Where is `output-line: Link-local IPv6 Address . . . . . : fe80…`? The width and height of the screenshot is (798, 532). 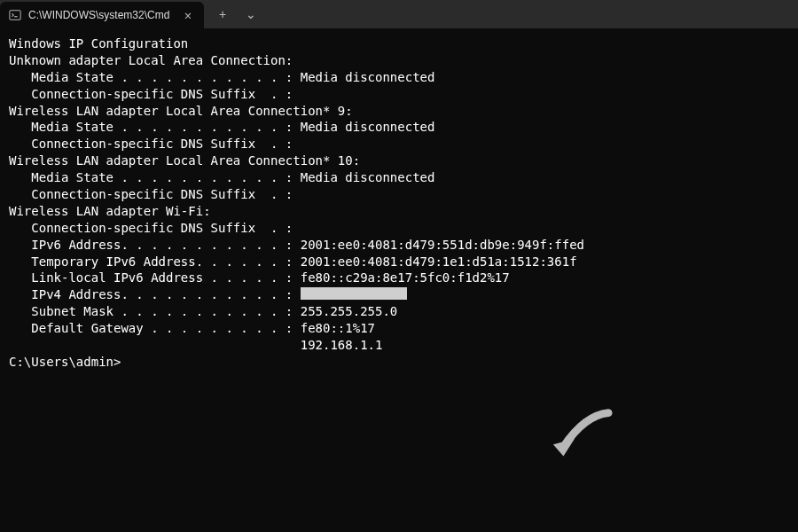
output-line: Link-local IPv6 Address . . . . . : fe80… is located at coordinates (399, 278).